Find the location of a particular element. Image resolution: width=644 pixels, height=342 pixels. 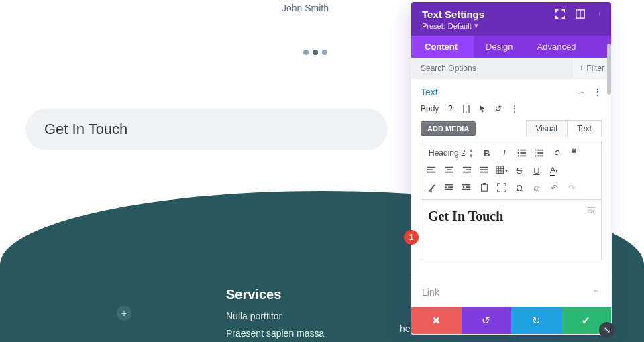

text-color-button: A▾ is located at coordinates (554, 170).